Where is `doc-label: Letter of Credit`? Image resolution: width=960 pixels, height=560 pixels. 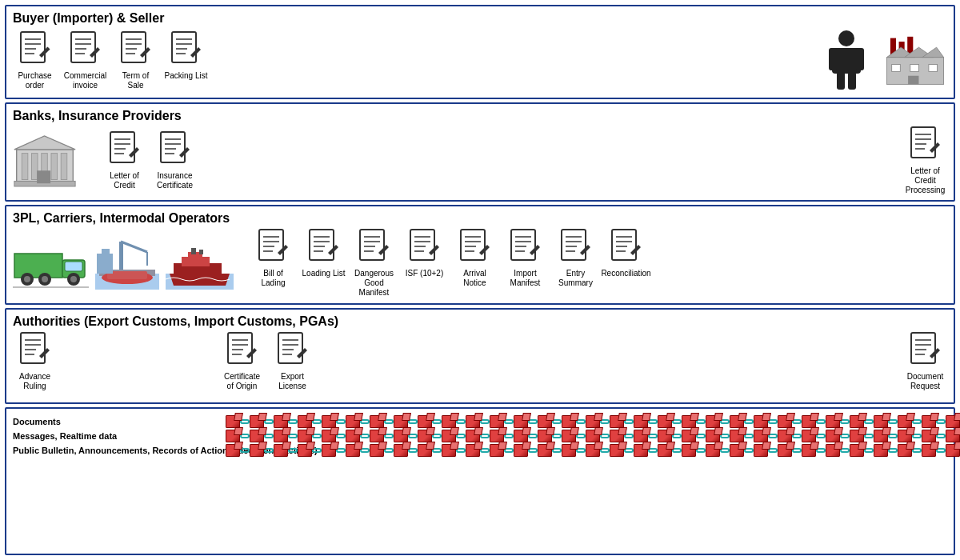 doc-label: Letter of Credit is located at coordinates (125, 181).